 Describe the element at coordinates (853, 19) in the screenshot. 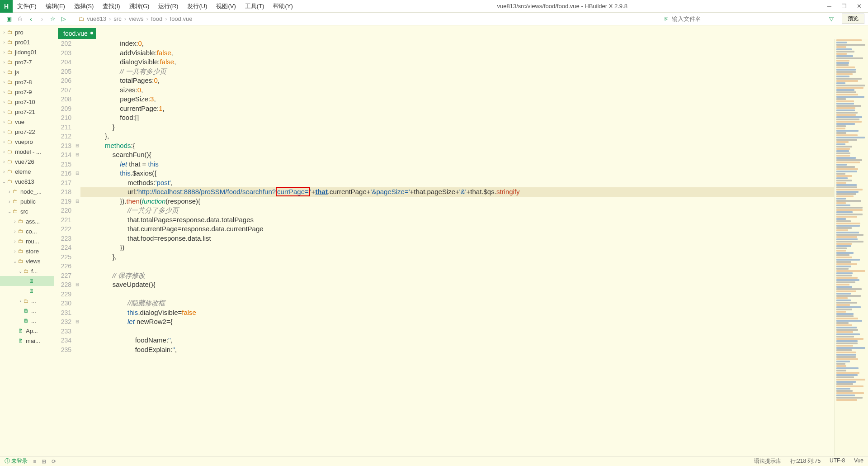

I see `preview-button: 预览` at that location.